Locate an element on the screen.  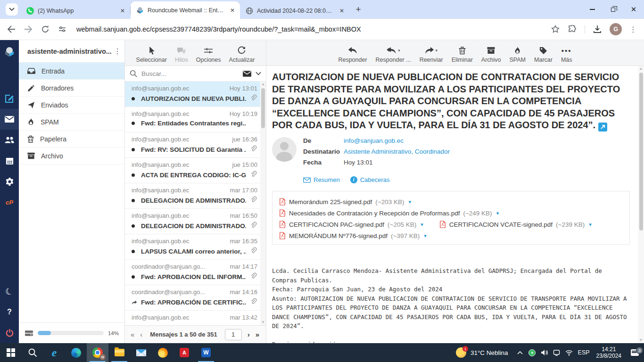
select-button: Seleccionar is located at coordinates (152, 55).